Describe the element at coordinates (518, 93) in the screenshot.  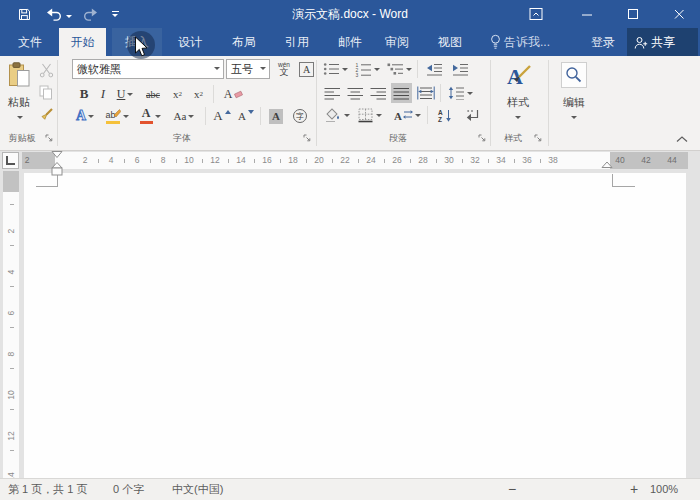
I see `styles-button: A 样式` at that location.